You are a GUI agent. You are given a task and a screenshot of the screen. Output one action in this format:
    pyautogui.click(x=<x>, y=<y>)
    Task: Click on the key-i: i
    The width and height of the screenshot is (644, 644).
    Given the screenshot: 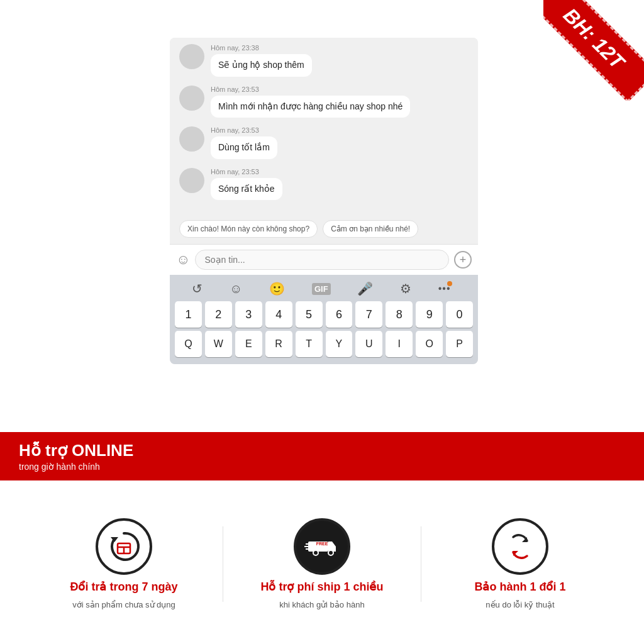 What is the action you would take?
    pyautogui.click(x=399, y=344)
    